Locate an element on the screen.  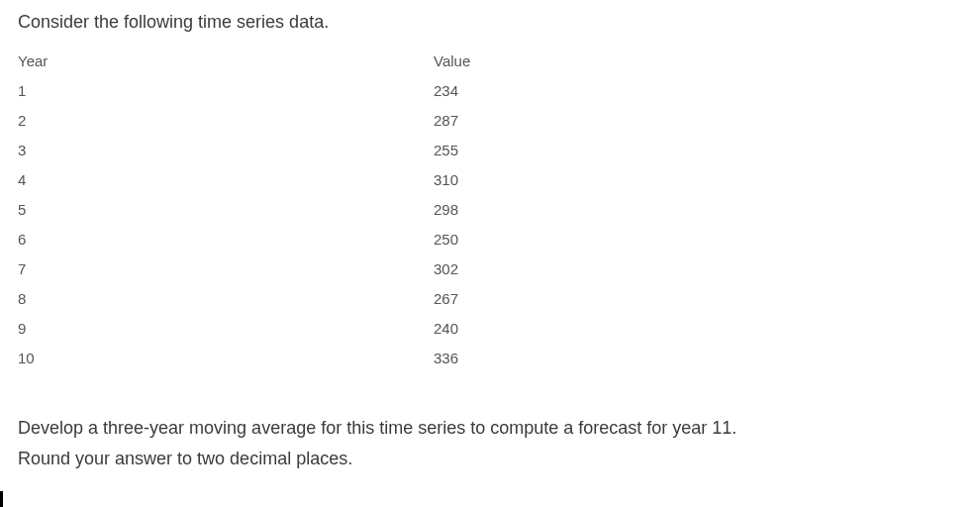
table-row: 4 310 is located at coordinates (374, 180).